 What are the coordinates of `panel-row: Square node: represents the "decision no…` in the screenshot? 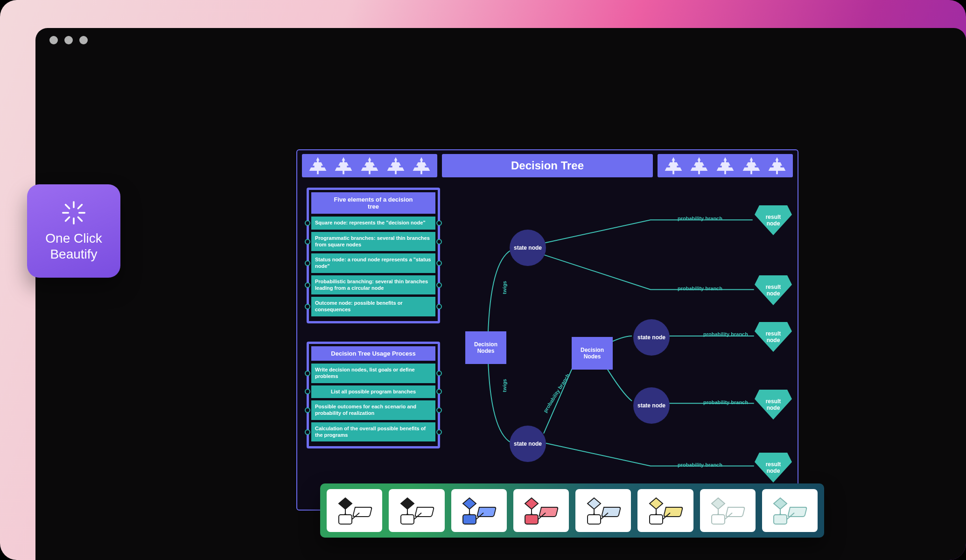 It's located at (373, 223).